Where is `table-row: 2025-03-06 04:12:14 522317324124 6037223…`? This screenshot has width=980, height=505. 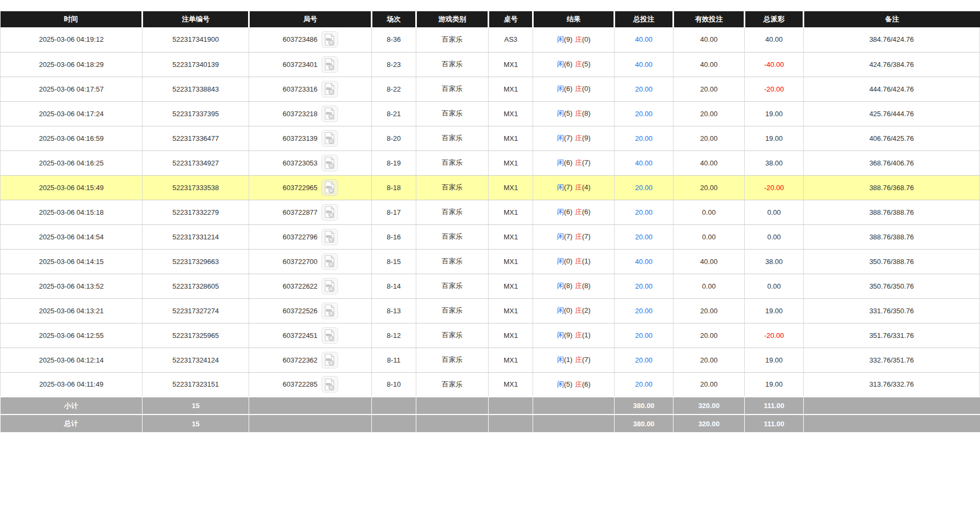 table-row: 2025-03-06 04:12:14 522317324124 6037223… is located at coordinates (490, 360).